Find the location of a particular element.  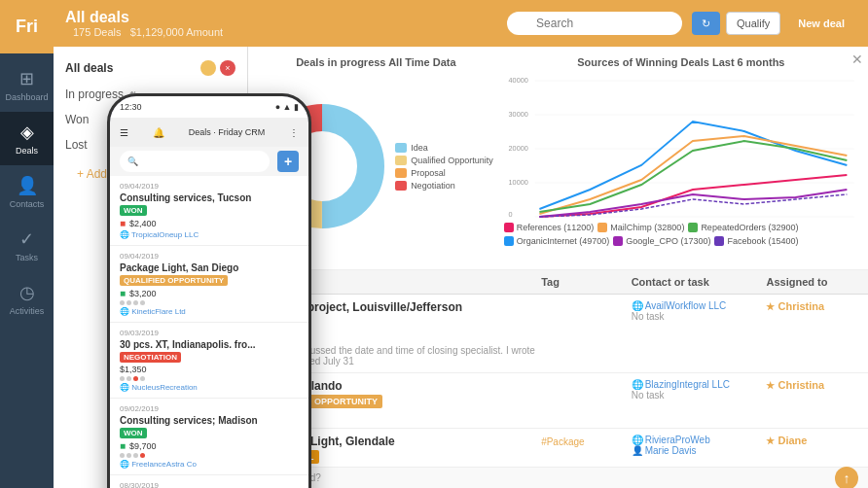

sort-icon: ⇅ is located at coordinates (133, 95).